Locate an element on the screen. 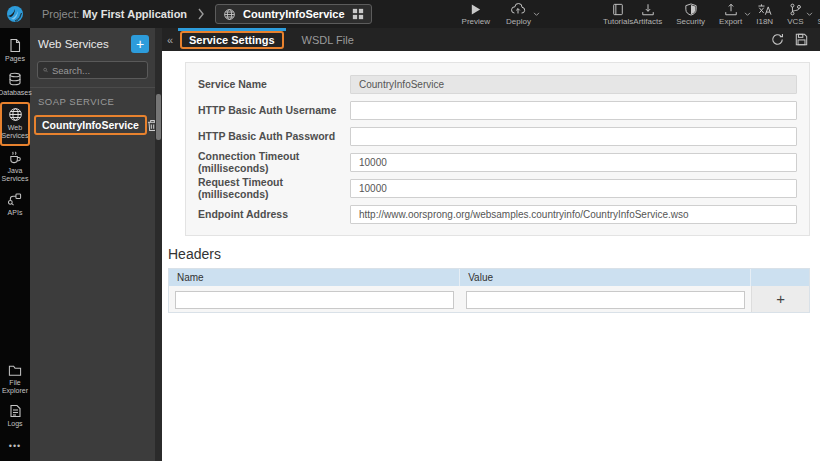 The height and width of the screenshot is (461, 820). header-name-input is located at coordinates (314, 300).